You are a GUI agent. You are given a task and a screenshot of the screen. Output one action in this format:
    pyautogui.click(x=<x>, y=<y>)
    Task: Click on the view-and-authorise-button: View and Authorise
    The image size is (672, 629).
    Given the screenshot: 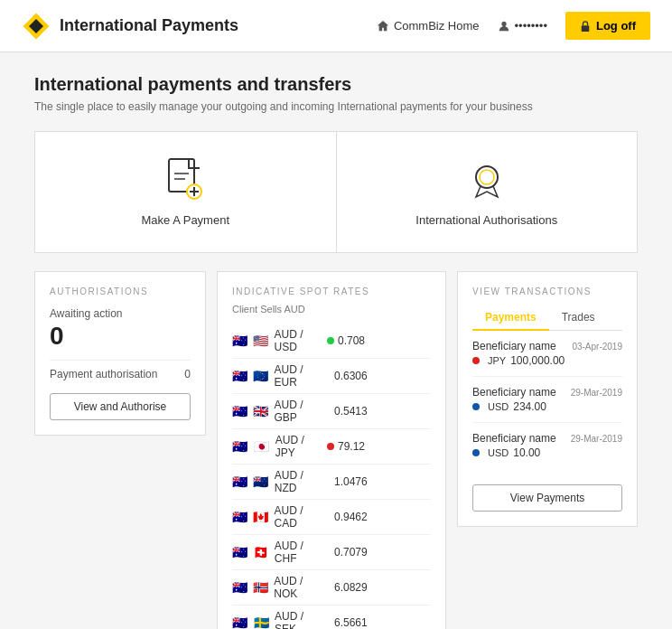 What is the action you would take?
    pyautogui.click(x=120, y=407)
    